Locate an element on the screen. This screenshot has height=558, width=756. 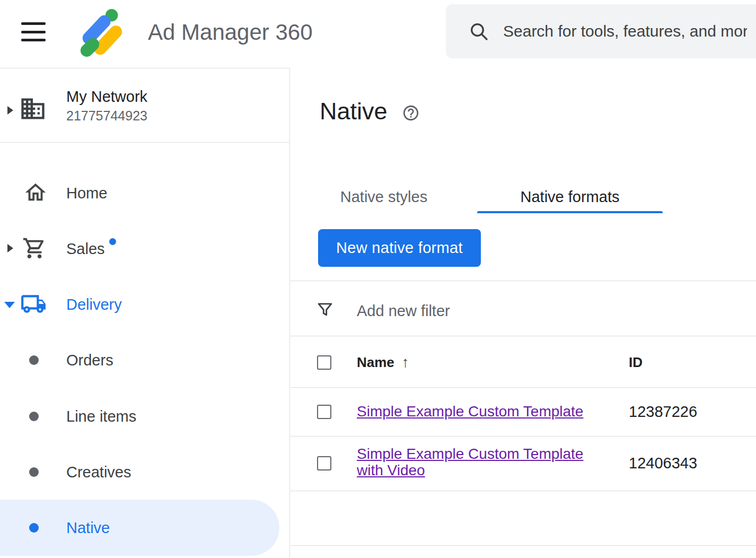
sidebar-item-label: Sales is located at coordinates (86, 248).